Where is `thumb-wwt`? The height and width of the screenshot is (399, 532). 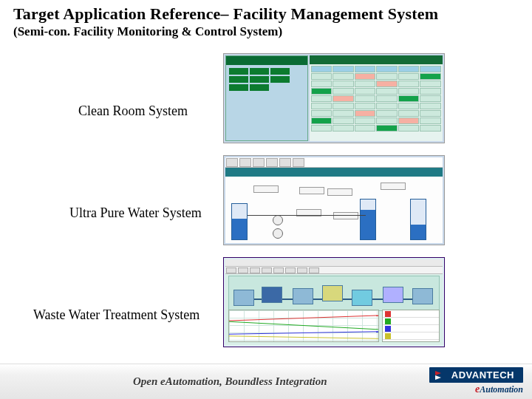
thumb-wwt is located at coordinates (334, 302).